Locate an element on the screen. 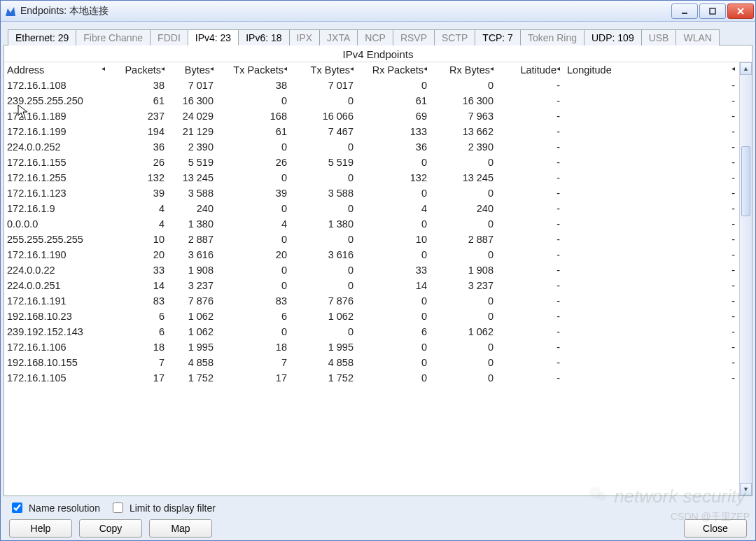 The image size is (756, 541). protocol-tabs: Ethernet: 29Fibre ChanneFDDIIPv4: 23IPv6… is located at coordinates (378, 36).